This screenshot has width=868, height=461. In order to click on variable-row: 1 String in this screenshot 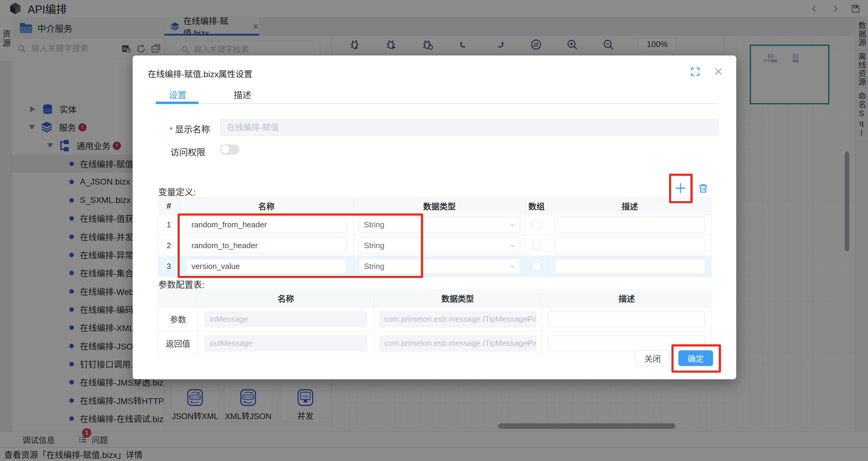, I will do `click(435, 225)`.